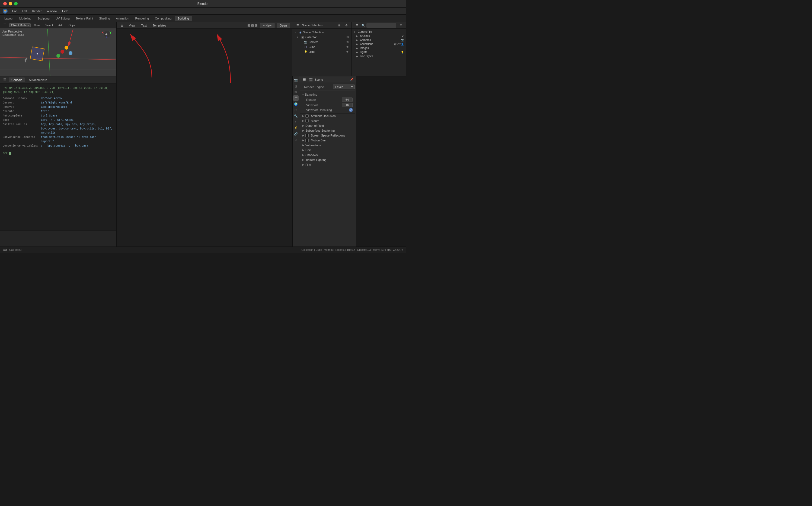 The width and height of the screenshot is (812, 506). What do you see at coordinates (351, 110) in the screenshot?
I see `viewport-denoising-checkbox` at bounding box center [351, 110].